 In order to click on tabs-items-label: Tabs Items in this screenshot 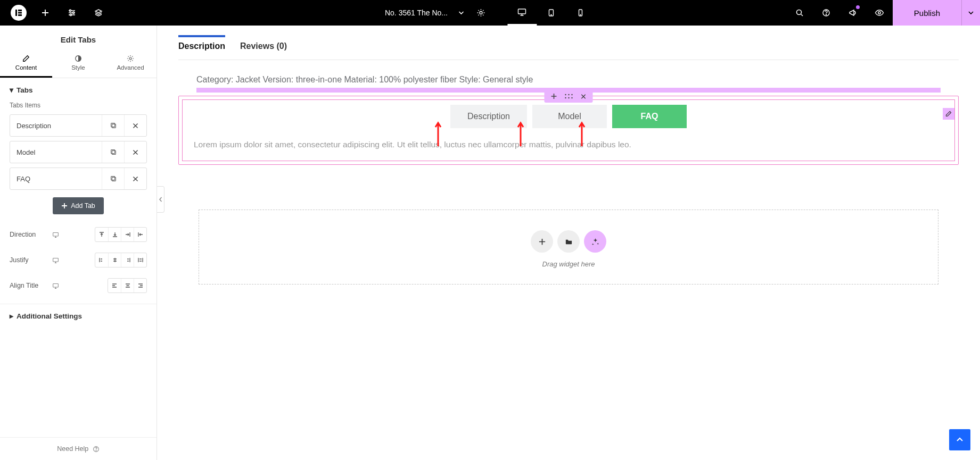, I will do `click(78, 105)`.